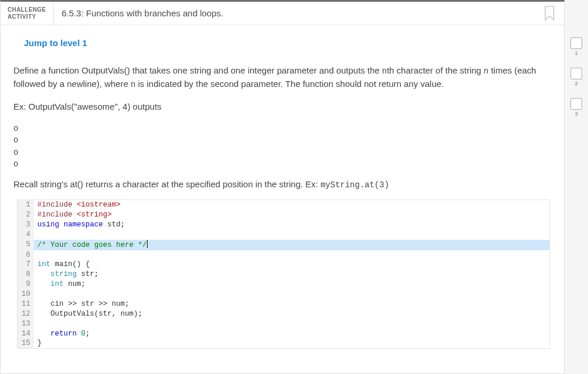  I want to click on code-line: 13, so click(284, 324).